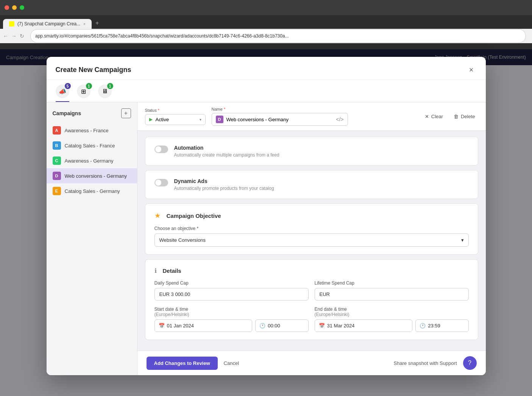 The height and width of the screenshot is (396, 532). What do you see at coordinates (92, 161) in the screenshot?
I see `sidebar-item-awareness-germany: C Awareness - Germany` at bounding box center [92, 161].